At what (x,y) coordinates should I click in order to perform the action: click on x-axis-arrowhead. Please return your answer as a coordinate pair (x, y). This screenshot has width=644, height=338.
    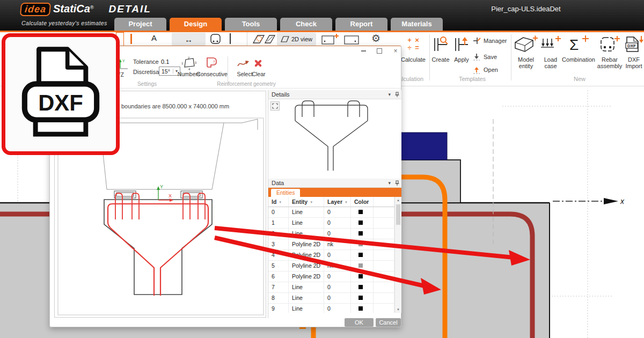
    Looking at the image, I should click on (611, 201).